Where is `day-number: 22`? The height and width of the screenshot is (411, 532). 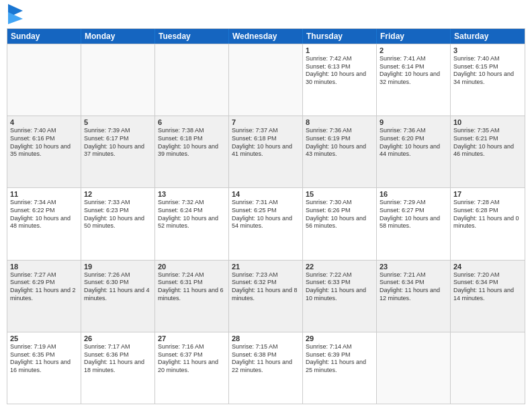
day-number: 22 is located at coordinates (340, 267).